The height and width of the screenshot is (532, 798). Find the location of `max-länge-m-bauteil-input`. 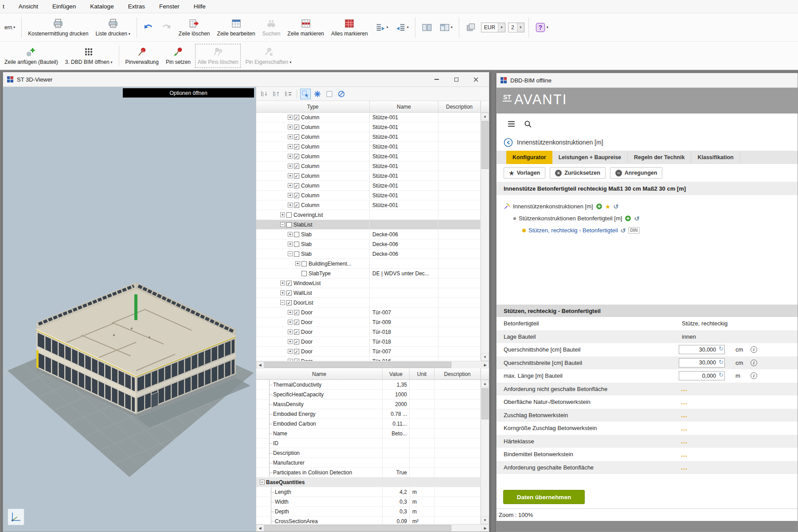

max-länge-m-bauteil-input is located at coordinates (702, 376).